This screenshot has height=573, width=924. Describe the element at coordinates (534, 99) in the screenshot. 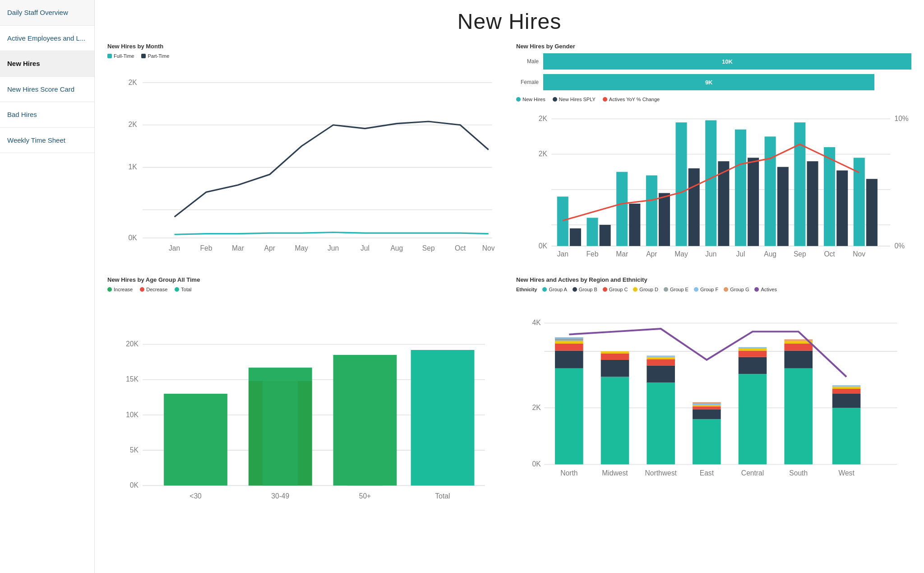

I see `newhires-label: New Hires` at that location.